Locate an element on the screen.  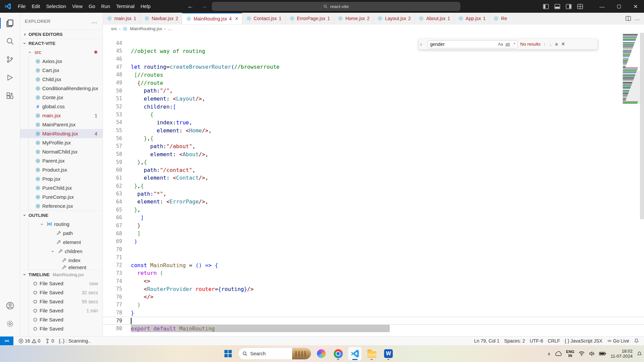
explorer-icon is located at coordinates (10, 23).